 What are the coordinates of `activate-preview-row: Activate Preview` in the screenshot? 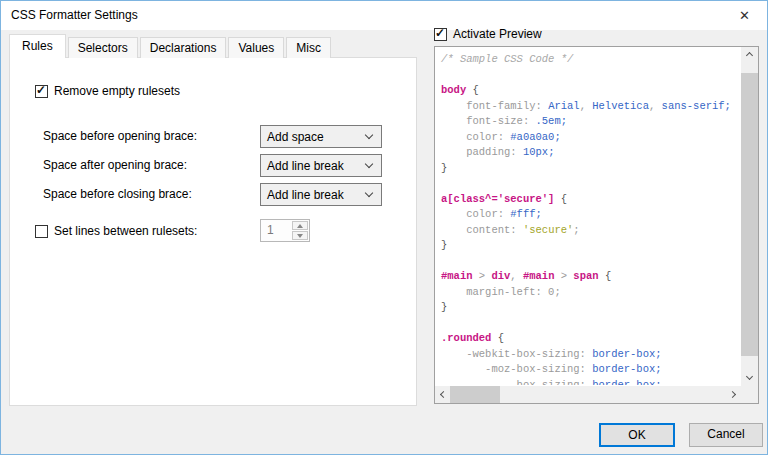 It's located at (488, 34).